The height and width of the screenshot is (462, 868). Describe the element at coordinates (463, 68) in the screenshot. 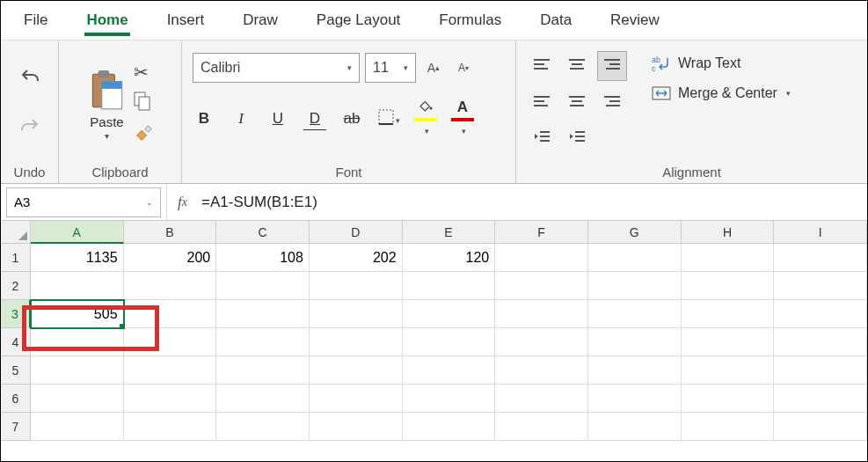

I see `decrease-font-size-button: A▾` at that location.